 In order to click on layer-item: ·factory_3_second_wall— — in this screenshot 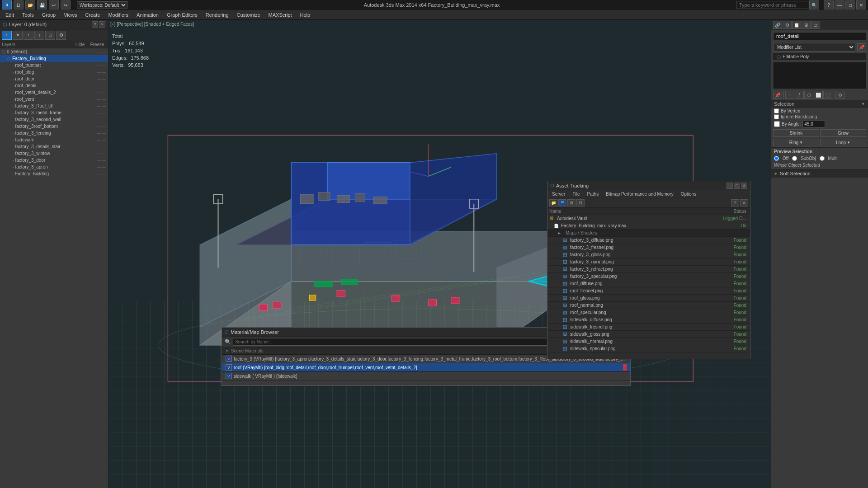, I will do `click(54, 119)`.